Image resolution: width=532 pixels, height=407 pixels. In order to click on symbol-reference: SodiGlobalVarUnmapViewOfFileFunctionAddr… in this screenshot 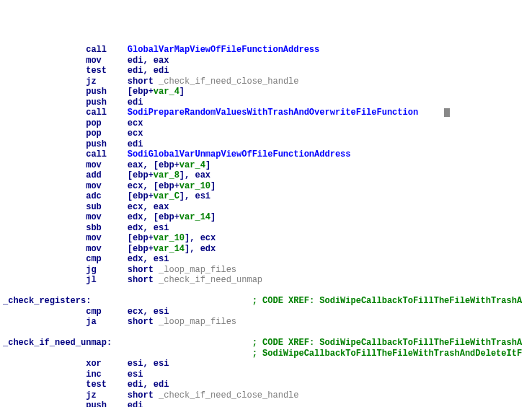, I will do `click(239, 154)`.